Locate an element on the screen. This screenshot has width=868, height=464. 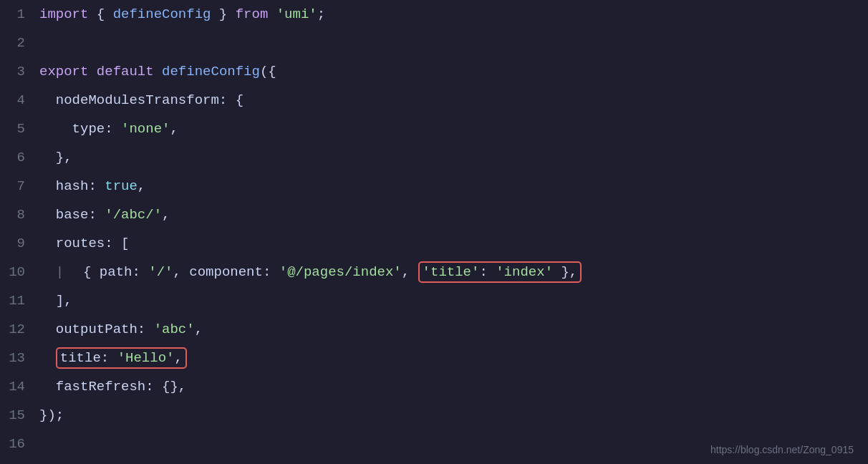
line-content: hash: true, is located at coordinates (454, 186).